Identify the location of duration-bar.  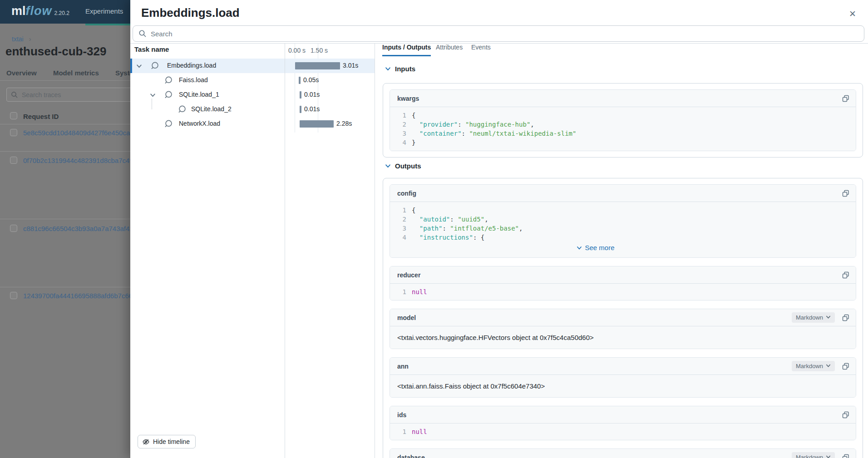
(317, 124).